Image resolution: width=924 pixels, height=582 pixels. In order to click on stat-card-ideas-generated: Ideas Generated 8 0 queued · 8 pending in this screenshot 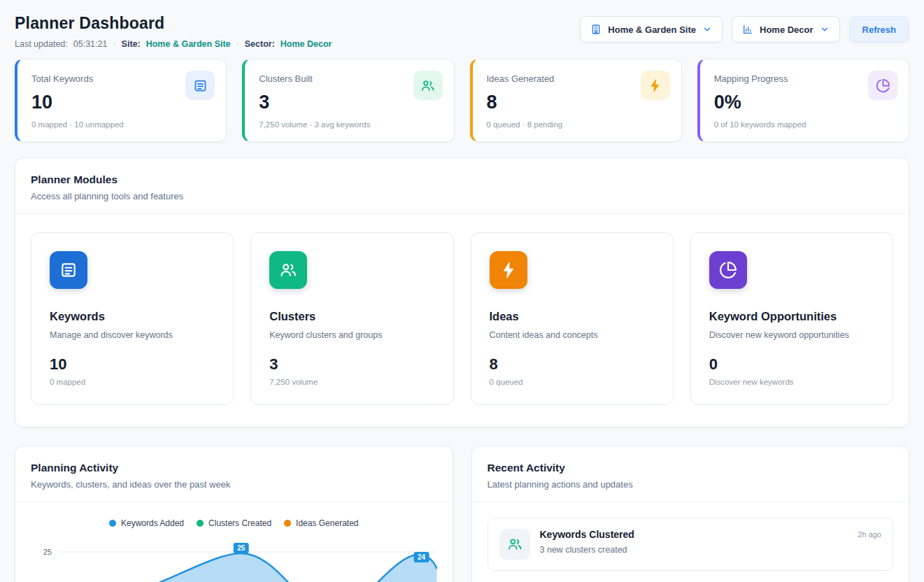, I will do `click(576, 101)`.